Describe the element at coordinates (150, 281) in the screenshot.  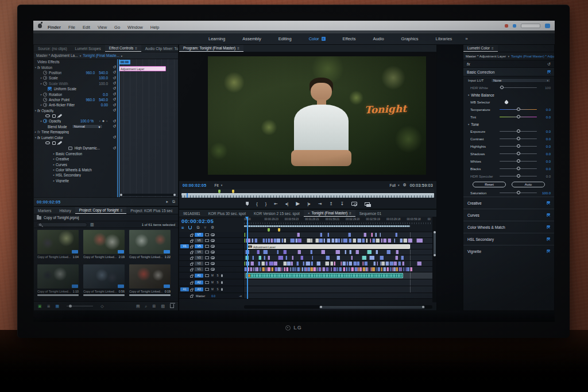
I see `project-clip: Copy of Tonight Linked...0:19` at that location.